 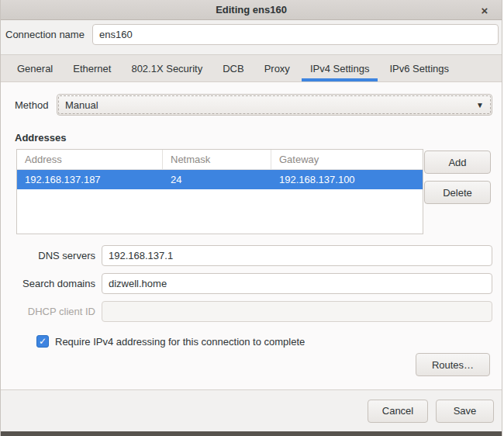 What do you see at coordinates (233, 68) in the screenshot?
I see `tab-dcb: DCB` at bounding box center [233, 68].